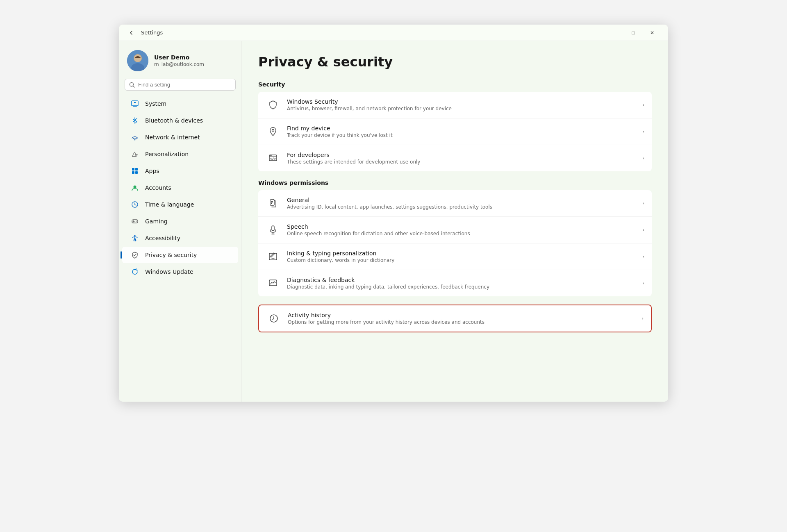  Describe the element at coordinates (462, 253) in the screenshot. I see `inking-title: Inking & typing personalization` at that location.